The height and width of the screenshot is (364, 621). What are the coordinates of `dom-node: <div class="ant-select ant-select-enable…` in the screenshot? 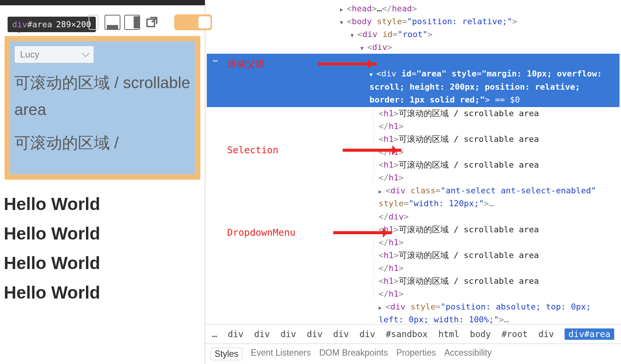 It's located at (413, 204).